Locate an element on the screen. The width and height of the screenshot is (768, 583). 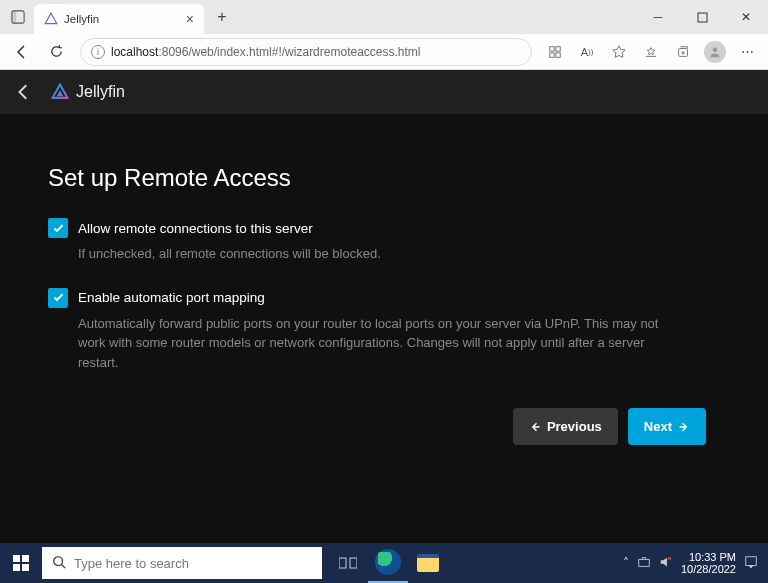
checkbox-upnp is located at coordinates (58, 298).